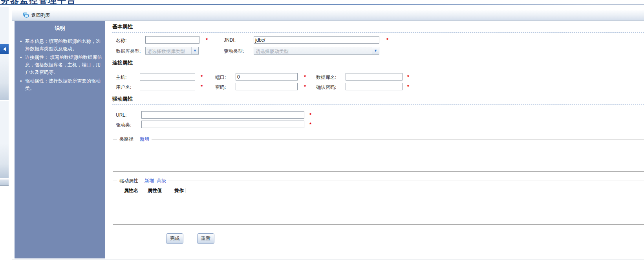 The image size is (644, 271). What do you see at coordinates (155, 191) in the screenshot?
I see `driver-props-table-header: 属性名 属性值 操作` at bounding box center [155, 191].